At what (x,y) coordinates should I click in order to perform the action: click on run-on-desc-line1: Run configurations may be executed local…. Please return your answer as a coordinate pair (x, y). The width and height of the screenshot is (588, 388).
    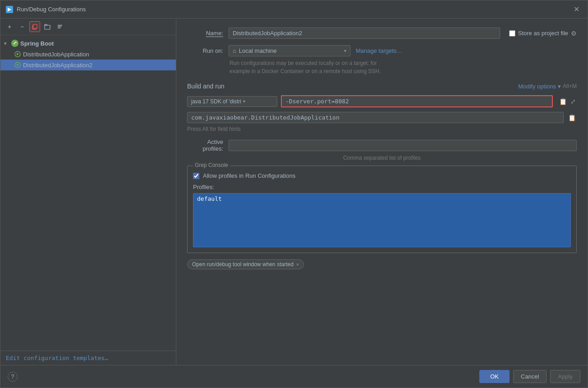
    Looking at the image, I should click on (403, 63).